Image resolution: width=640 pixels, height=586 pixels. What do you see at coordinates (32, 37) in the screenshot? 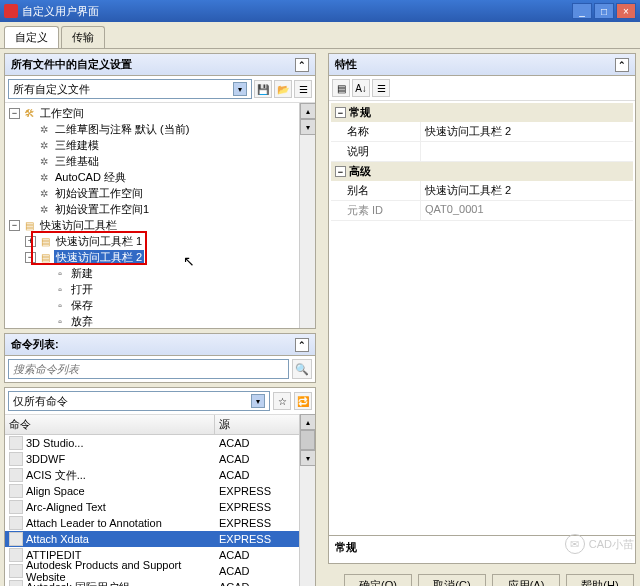
I see `tab-customize: 自定义` at bounding box center [32, 37].